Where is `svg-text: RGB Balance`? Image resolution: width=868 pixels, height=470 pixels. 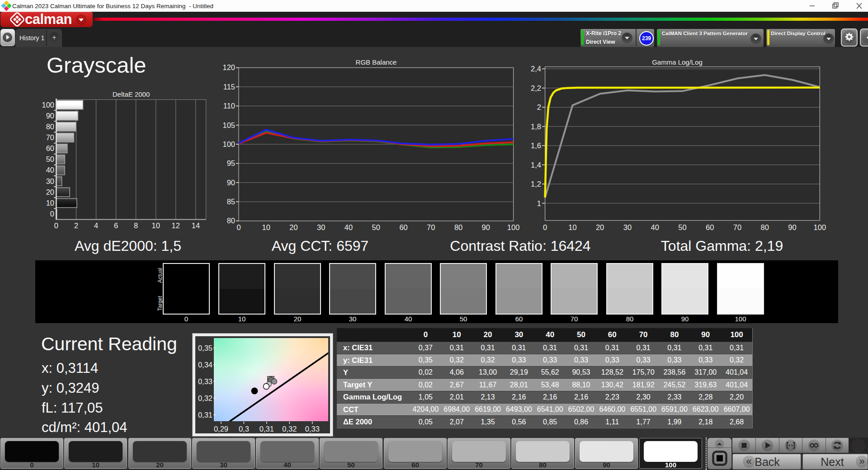
svg-text: RGB Balance is located at coordinates (376, 62).